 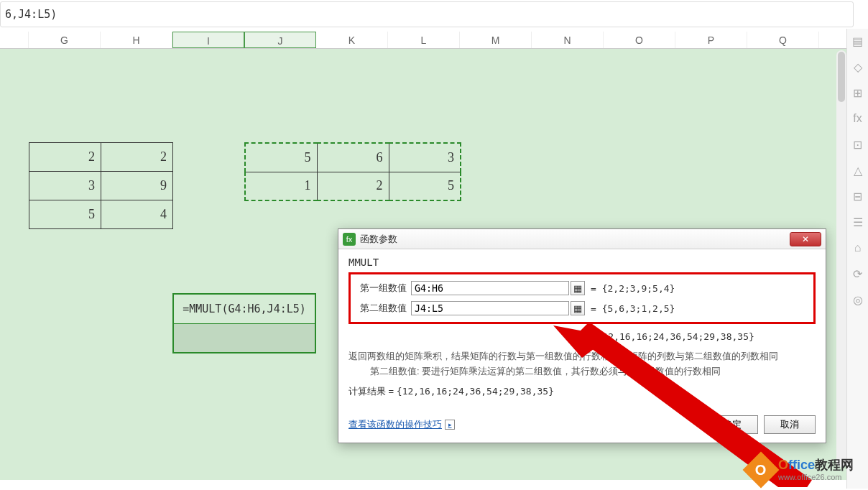 What do you see at coordinates (858, 248) in the screenshot?
I see `tool-icon: ⌂` at bounding box center [858, 248].